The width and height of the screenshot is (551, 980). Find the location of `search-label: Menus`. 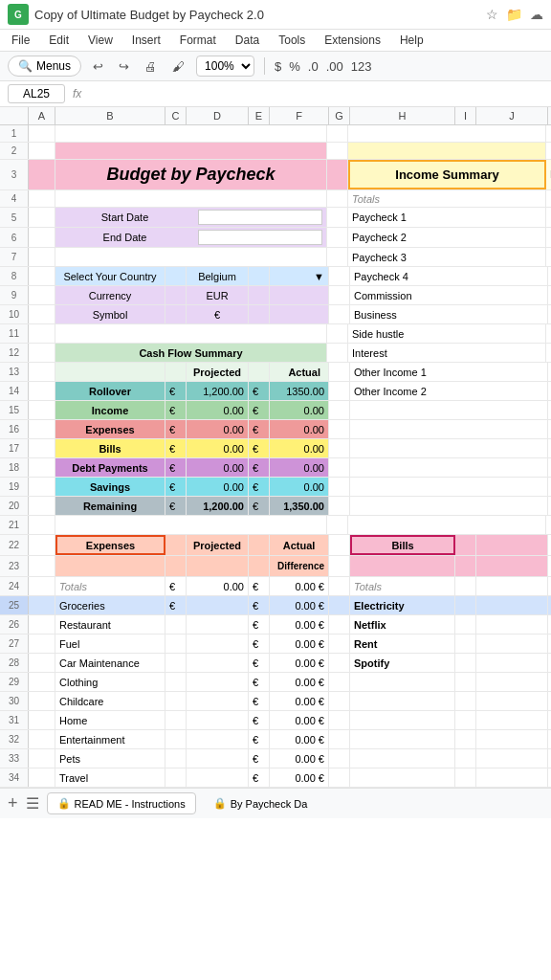

search-label: Menus is located at coordinates (54, 66).